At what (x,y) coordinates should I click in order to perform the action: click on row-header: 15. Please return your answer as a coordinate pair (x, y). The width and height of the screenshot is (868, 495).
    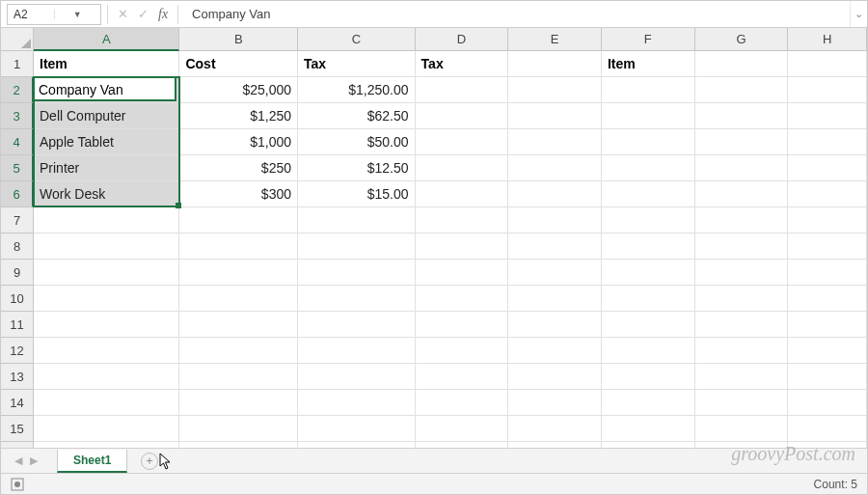
    Looking at the image, I should click on (17, 428).